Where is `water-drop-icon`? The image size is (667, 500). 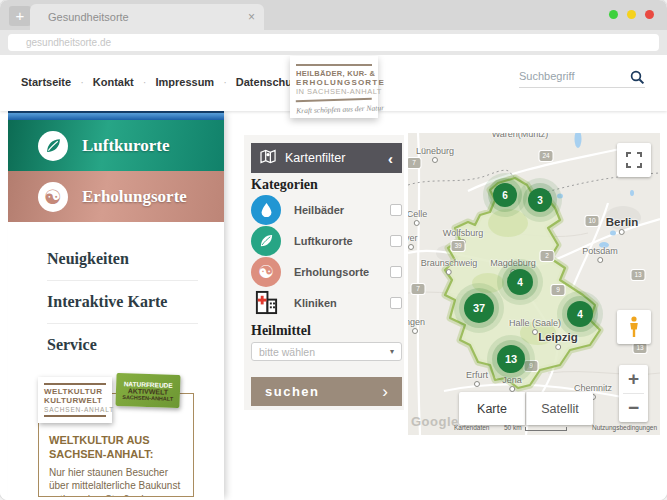 water-drop-icon is located at coordinates (266, 210).